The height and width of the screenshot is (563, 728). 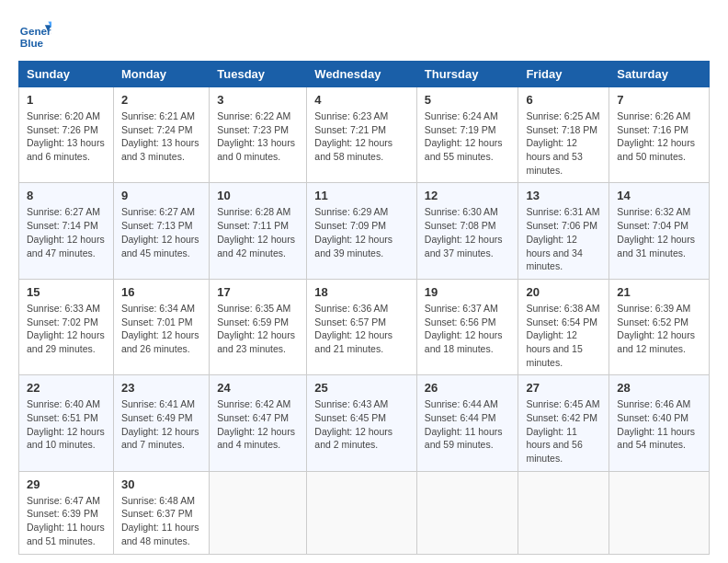 I want to click on day-info: Sunrise: 6:47 AMSunset: 6:39 PMDaylight:…, so click(x=66, y=521).